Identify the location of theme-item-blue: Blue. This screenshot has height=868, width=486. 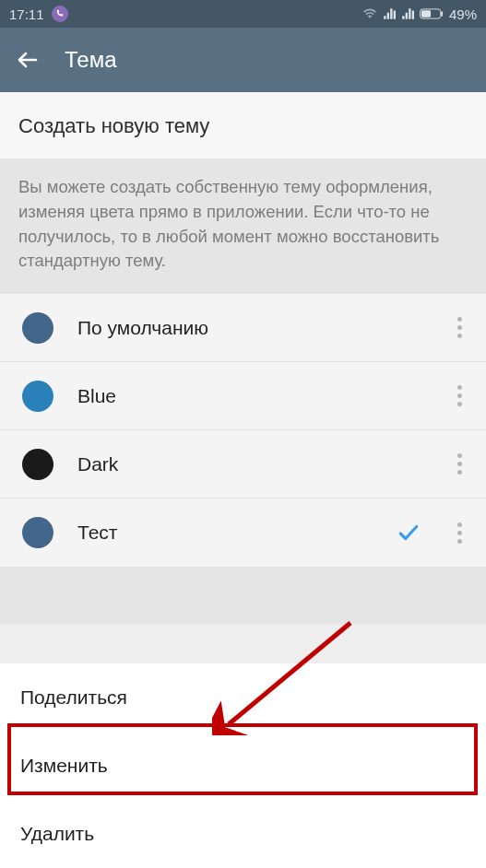
(243, 396).